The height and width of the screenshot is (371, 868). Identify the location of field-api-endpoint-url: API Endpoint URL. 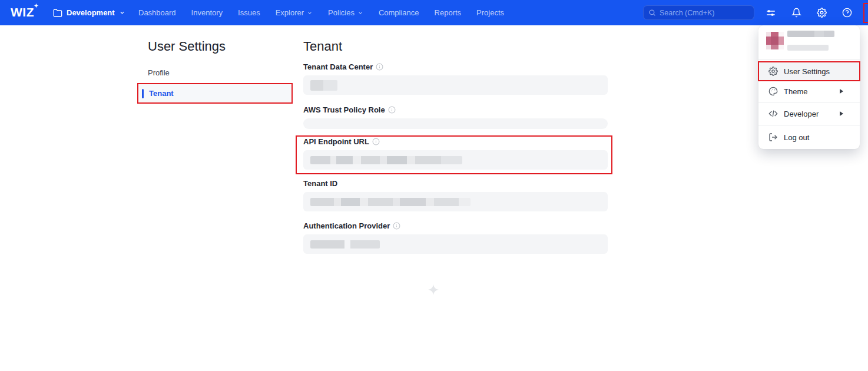
(456, 153).